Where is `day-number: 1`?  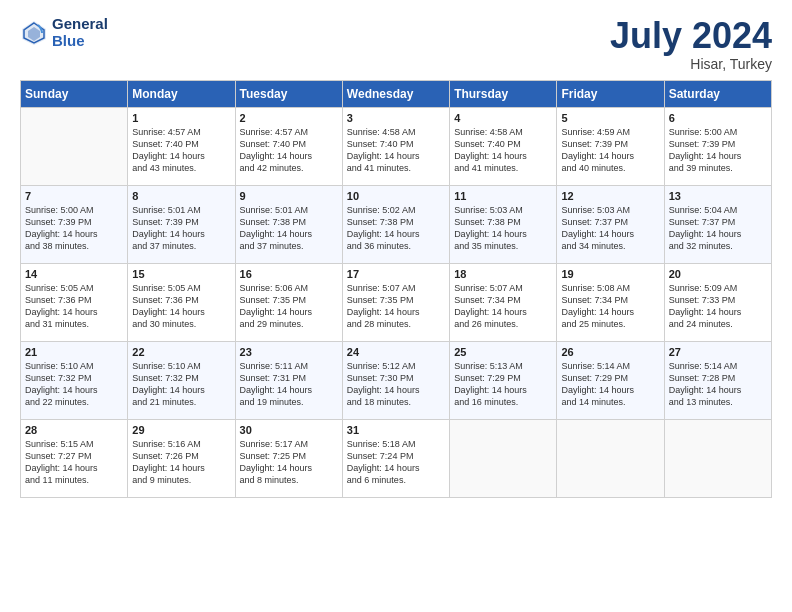
day-number: 1 is located at coordinates (181, 118).